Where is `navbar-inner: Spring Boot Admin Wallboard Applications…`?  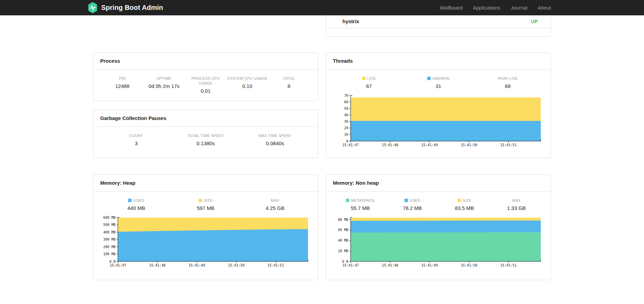 navbar-inner: Spring Boot Admin Wallboard Applications… is located at coordinates (322, 7).